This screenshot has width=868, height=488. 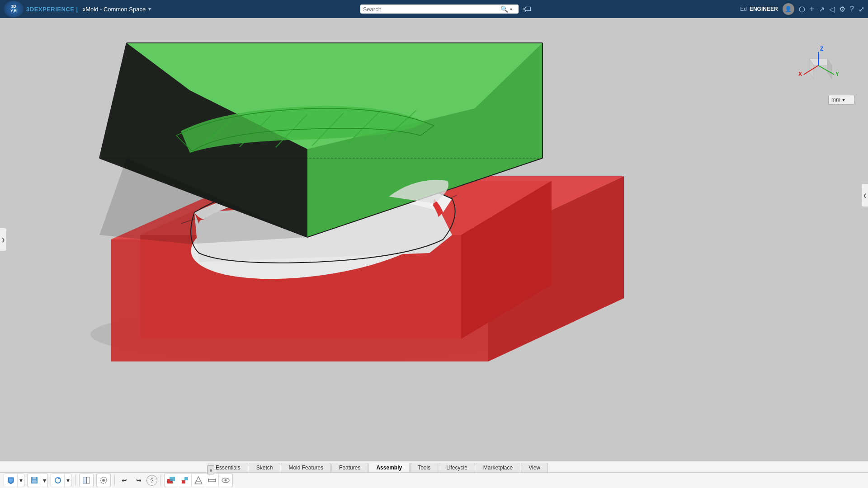 I want to click on workspace-dropdown-icon: ▾, so click(x=150, y=9).